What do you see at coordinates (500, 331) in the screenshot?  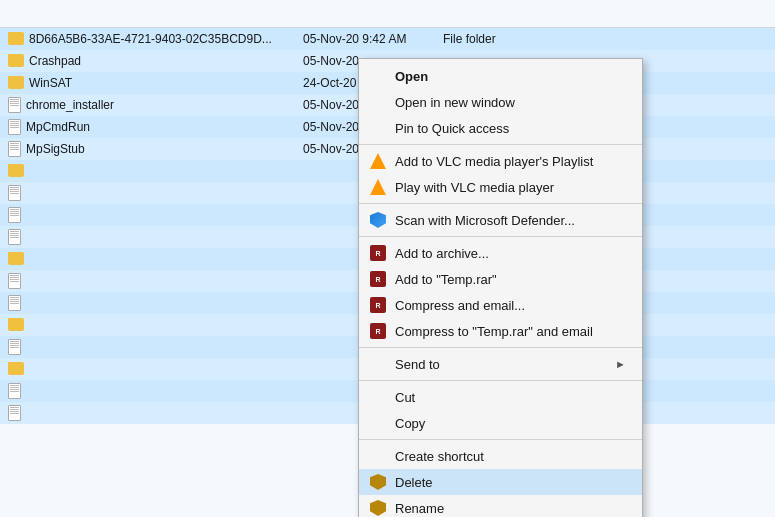 I see `menu-item-compress-temp-email: R Compress to "Temp.rar" and email` at bounding box center [500, 331].